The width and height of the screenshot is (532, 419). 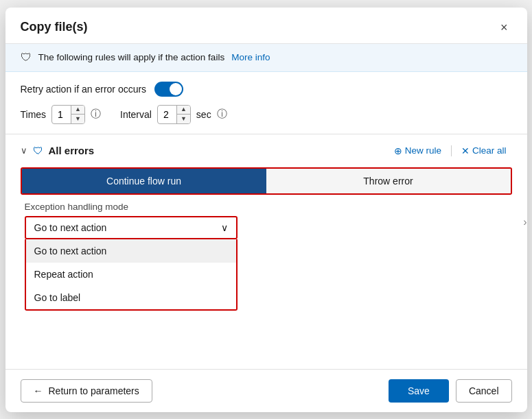 I want to click on times-label: Times, so click(x=34, y=115).